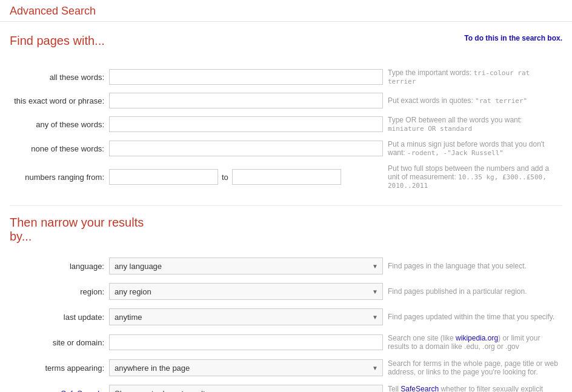 This screenshot has width=572, height=392. What do you see at coordinates (246, 77) in the screenshot?
I see `all-these-words-cell` at bounding box center [246, 77].